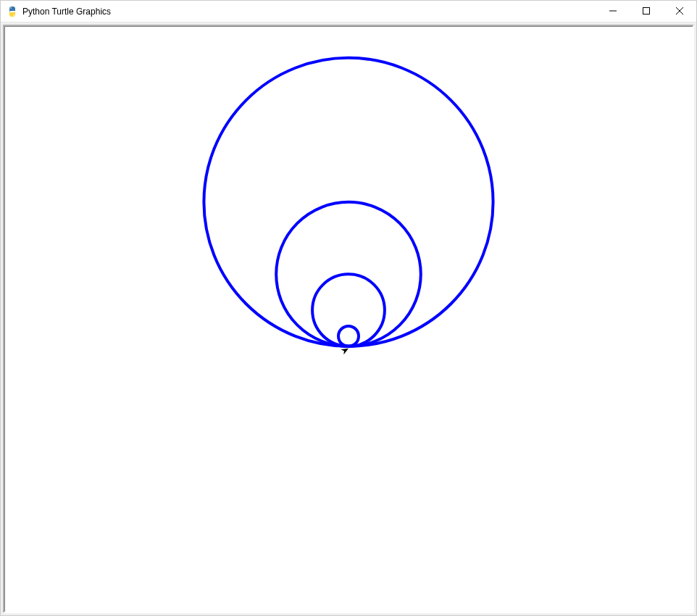 The image size is (697, 616). What do you see at coordinates (613, 12) in the screenshot?
I see `minimize-icon` at bounding box center [613, 12].